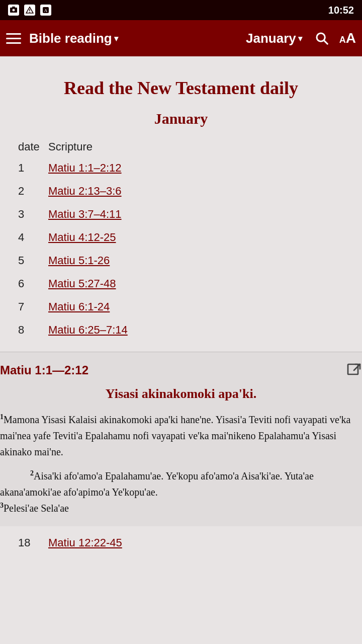 The width and height of the screenshot is (362, 644). What do you see at coordinates (351, 38) in the screenshot?
I see `large-font-label: A` at bounding box center [351, 38].